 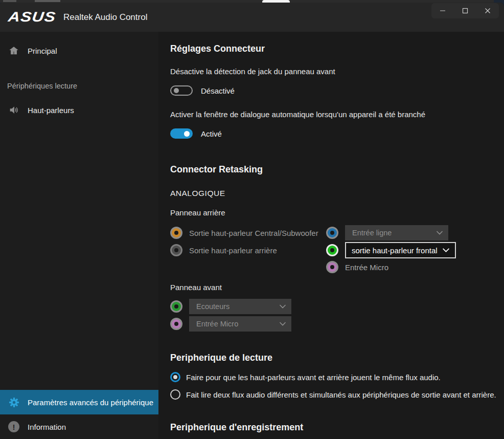 I want to click on jack-label: Sortie haut-parleur arrière, so click(x=233, y=251).